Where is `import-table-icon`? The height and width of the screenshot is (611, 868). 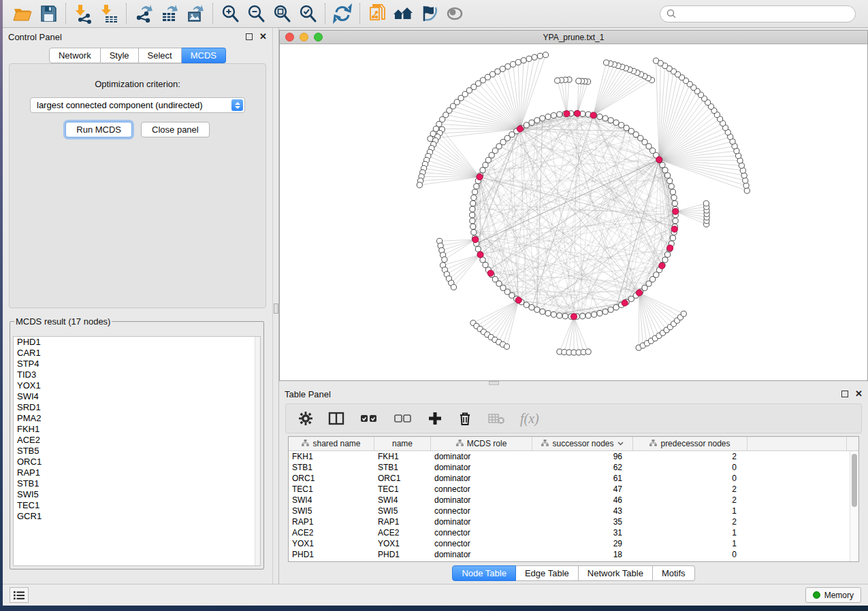 import-table-icon is located at coordinates (109, 14).